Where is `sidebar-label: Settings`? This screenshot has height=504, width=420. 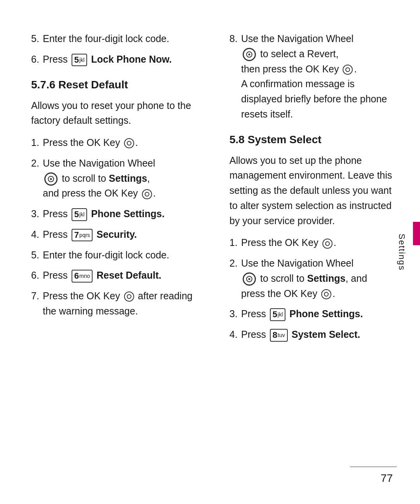
sidebar-label: Settings is located at coordinates (401, 252).